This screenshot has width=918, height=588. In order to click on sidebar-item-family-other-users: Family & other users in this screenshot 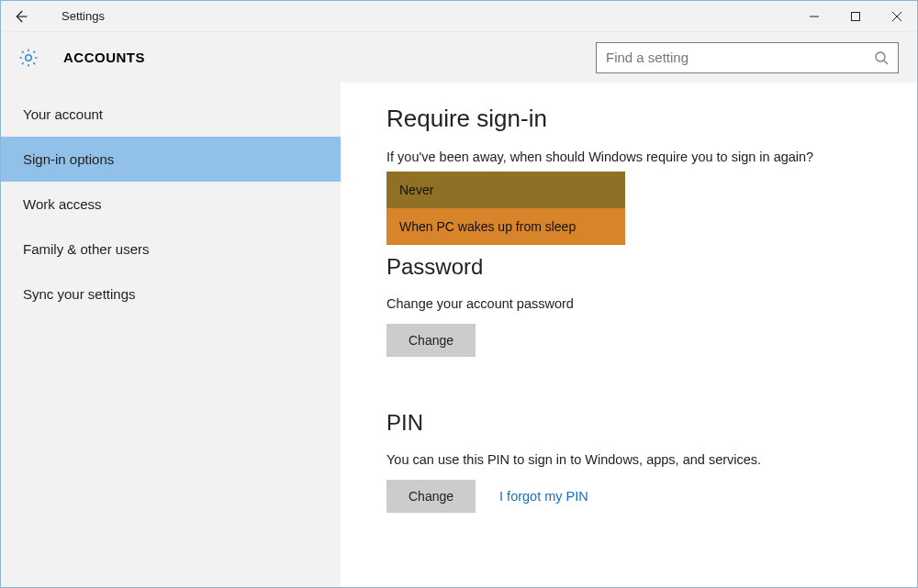, I will do `click(171, 250)`.